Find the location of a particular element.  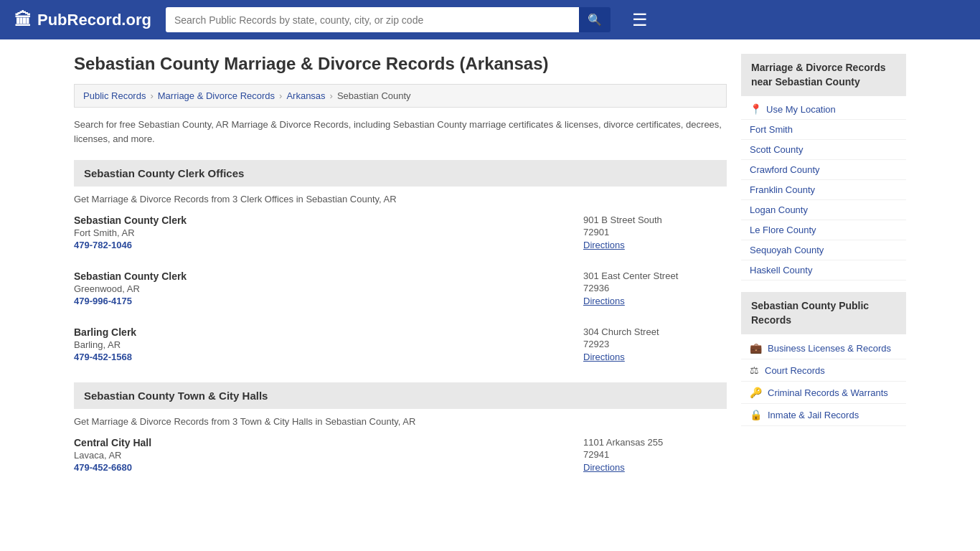

clerk-office-2-zip: 72936 is located at coordinates (655, 288).